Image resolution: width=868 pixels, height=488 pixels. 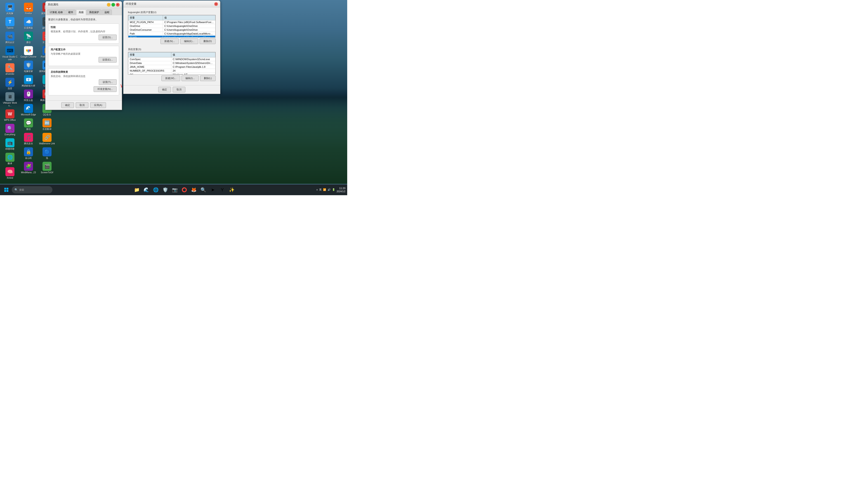 I want to click on desktop-icon-xmind: 🧠 Xmind, so click(x=10, y=173).